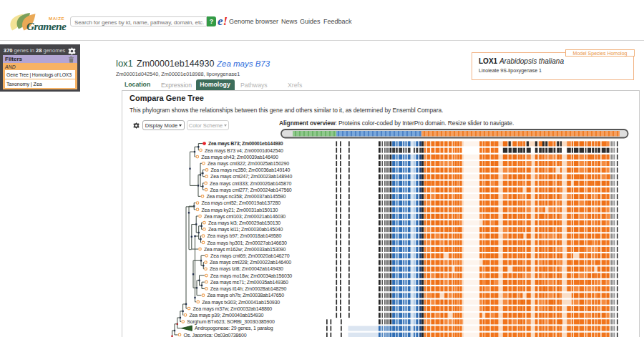 This screenshot has width=644, height=337. I want to click on svg-text: Zea mays ki11; Zm00030ab145040, so click(245, 230).